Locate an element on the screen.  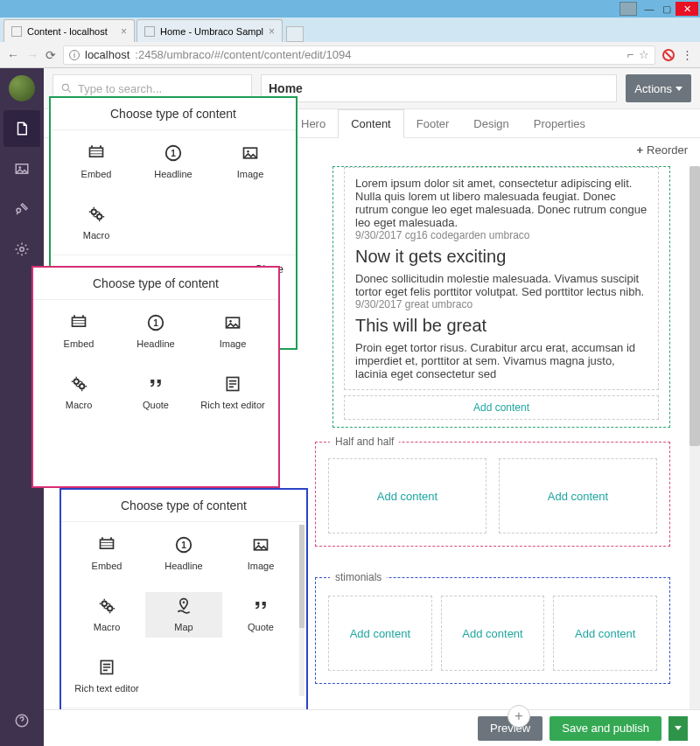
save-and-publish-button: Save and publish is located at coordinates (606, 729).